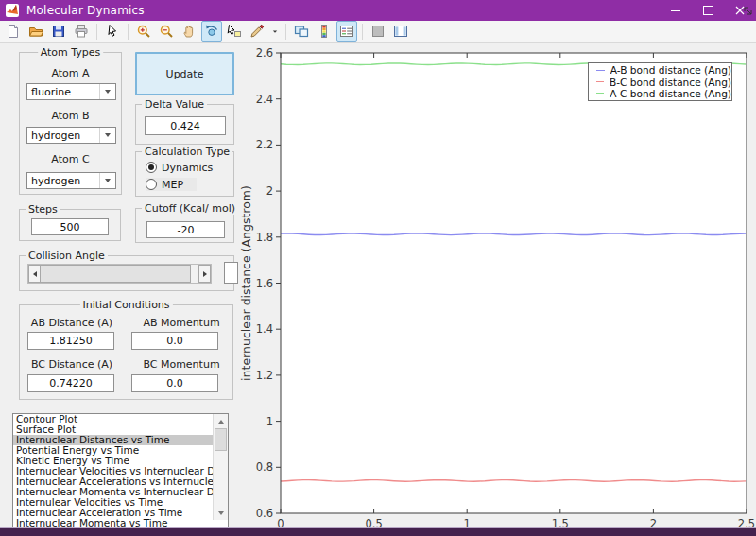 This screenshot has width=756, height=536. Describe the element at coordinates (257, 31) in the screenshot. I see `brush-icon` at that location.